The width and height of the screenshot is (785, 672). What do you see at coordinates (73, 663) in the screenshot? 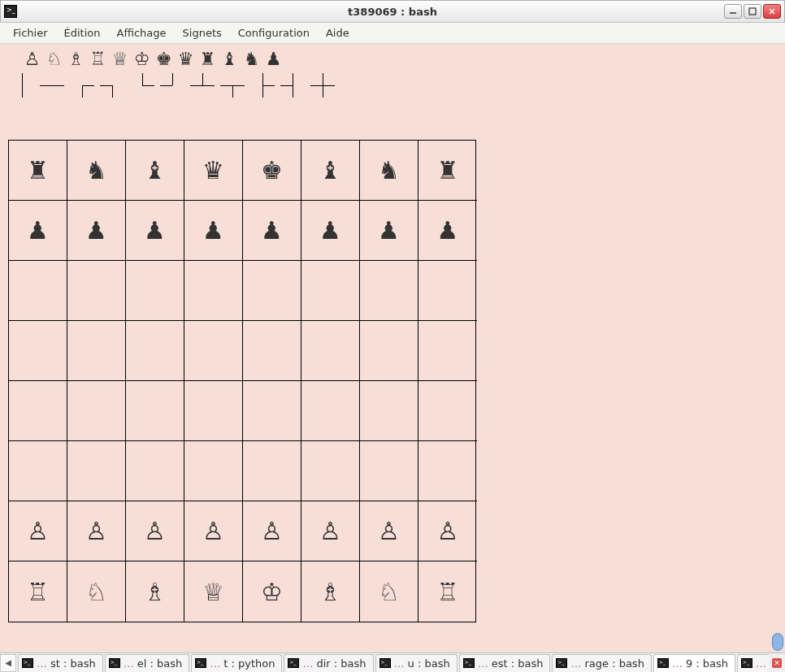
I see `tab-label: st : bash` at bounding box center [73, 663].